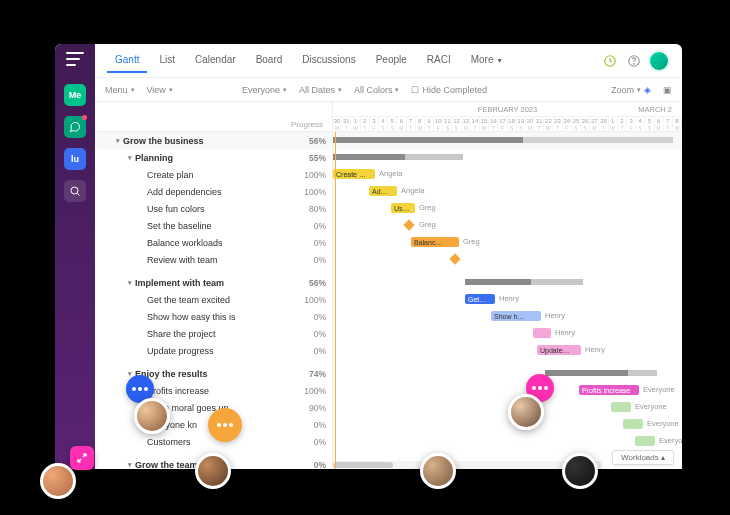 The height and width of the screenshot is (515, 730). I want to click on gantt-row: Create …Angela, so click(508, 174).